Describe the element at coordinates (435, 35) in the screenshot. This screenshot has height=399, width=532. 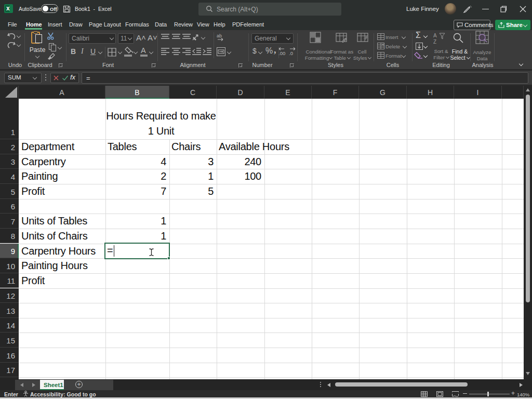
I see `svg-text: A` at that location.